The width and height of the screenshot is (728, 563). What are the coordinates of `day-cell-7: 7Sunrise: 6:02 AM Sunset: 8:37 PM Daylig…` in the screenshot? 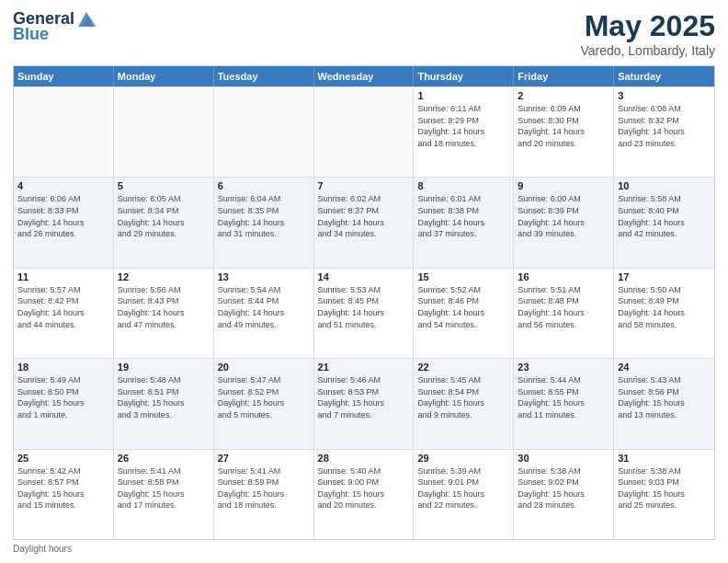 It's located at (364, 223).